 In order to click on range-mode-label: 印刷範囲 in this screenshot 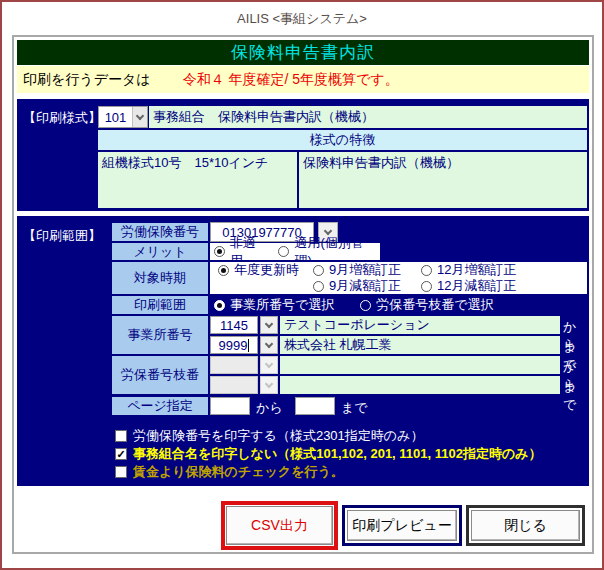, I will do `click(160, 305)`.